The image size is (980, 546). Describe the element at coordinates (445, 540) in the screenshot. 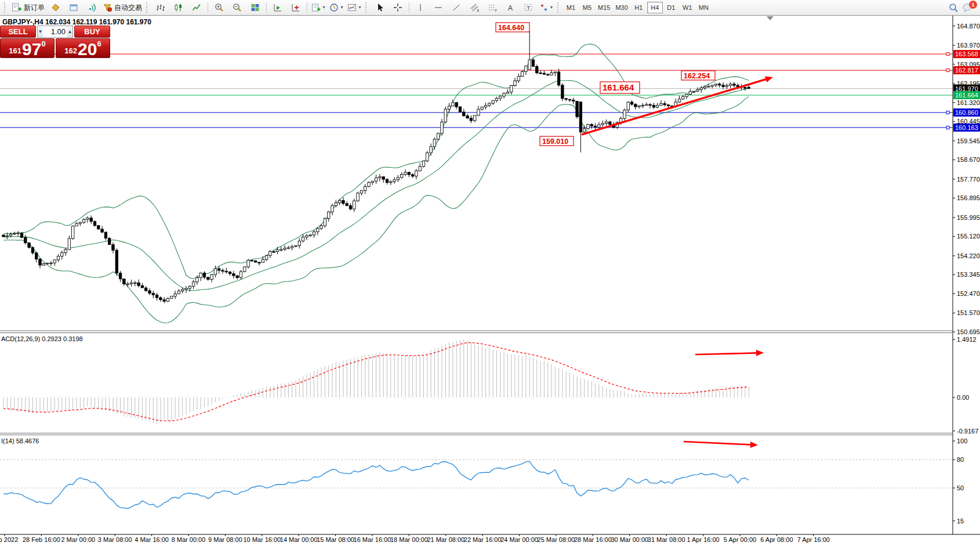

I see `date-axis-label: 21 Mar 08:00` at that location.